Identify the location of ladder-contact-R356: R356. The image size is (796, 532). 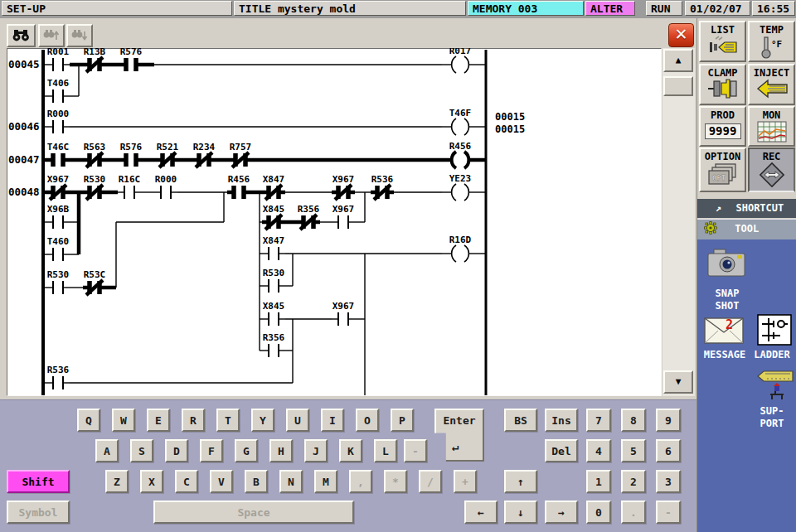
(274, 345).